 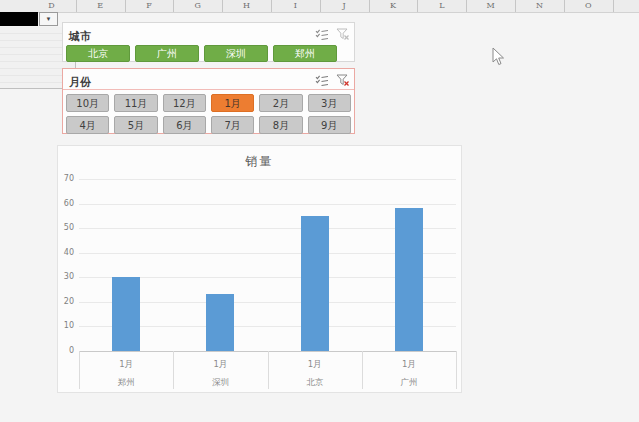 I want to click on slicer-month-row: 10月11月12月1月2月3月, so click(x=208, y=103).